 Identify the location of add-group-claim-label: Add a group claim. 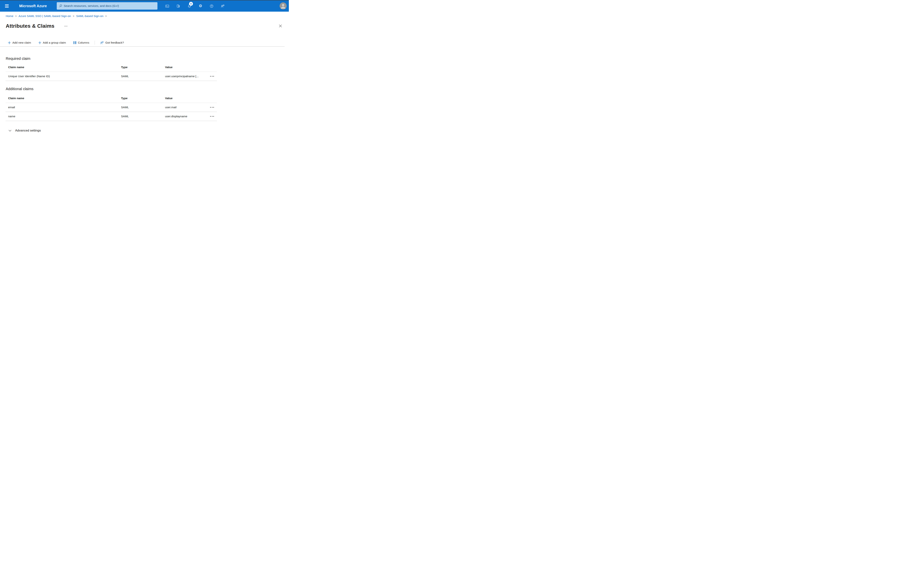
(54, 43).